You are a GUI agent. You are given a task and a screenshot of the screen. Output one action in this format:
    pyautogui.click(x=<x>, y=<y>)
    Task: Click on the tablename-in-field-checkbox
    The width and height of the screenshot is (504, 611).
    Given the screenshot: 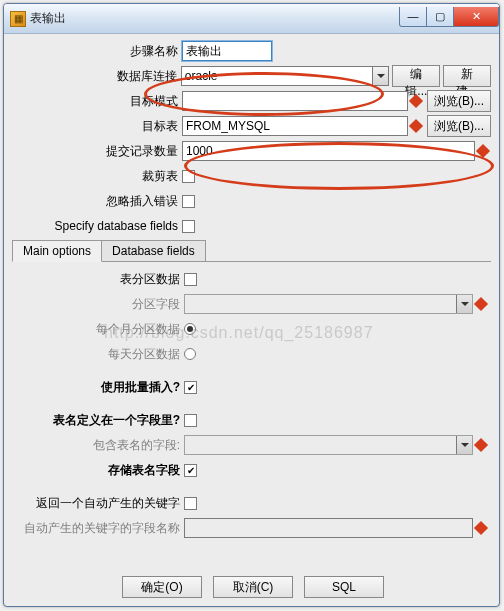 What is the action you would take?
    pyautogui.click(x=190, y=420)
    